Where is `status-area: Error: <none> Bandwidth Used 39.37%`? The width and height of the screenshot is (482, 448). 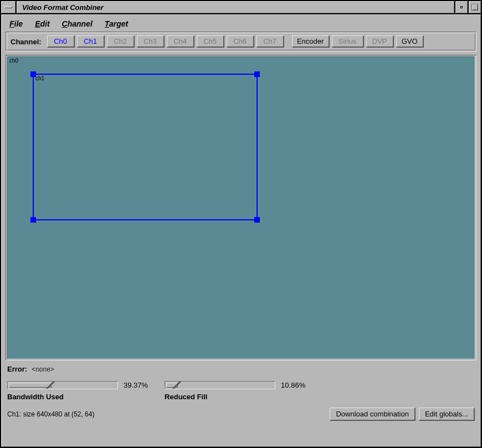 status-area: Error: <none> Bandwidth Used 39.37% is located at coordinates (241, 394).